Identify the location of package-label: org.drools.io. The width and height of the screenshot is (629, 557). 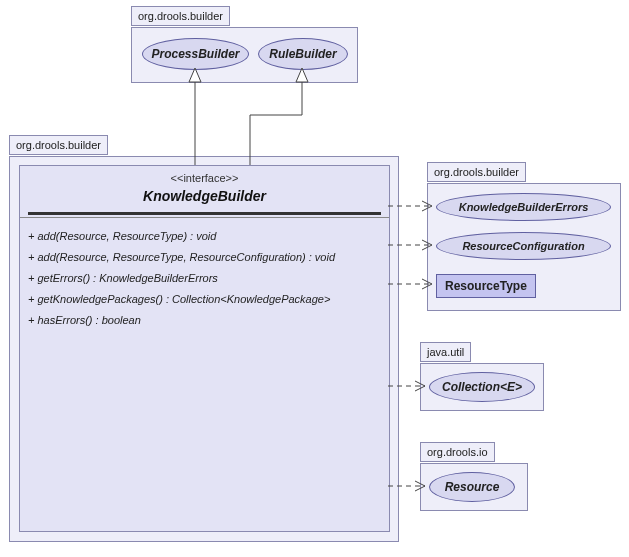
(458, 452).